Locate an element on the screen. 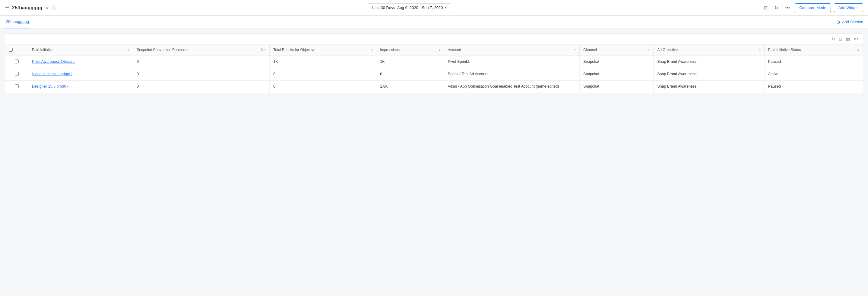  compare-mode-button: Compare Mode is located at coordinates (813, 8).